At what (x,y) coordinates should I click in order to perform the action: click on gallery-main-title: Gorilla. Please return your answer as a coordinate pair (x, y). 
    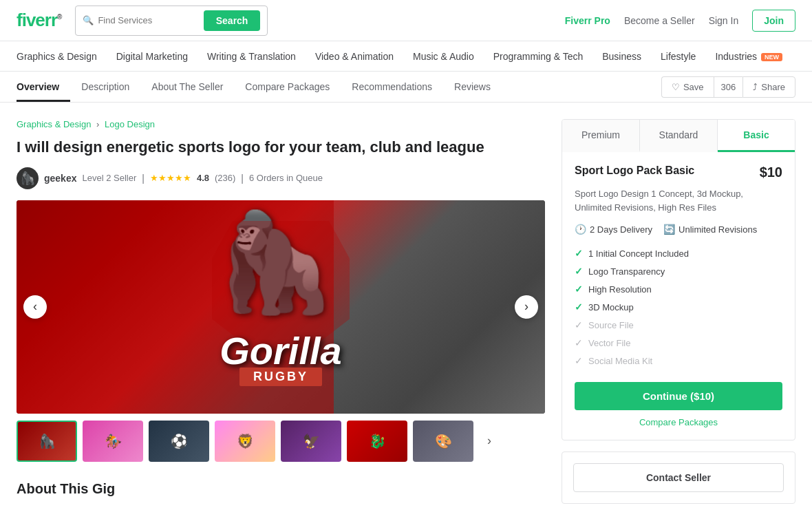
    Looking at the image, I should click on (281, 351).